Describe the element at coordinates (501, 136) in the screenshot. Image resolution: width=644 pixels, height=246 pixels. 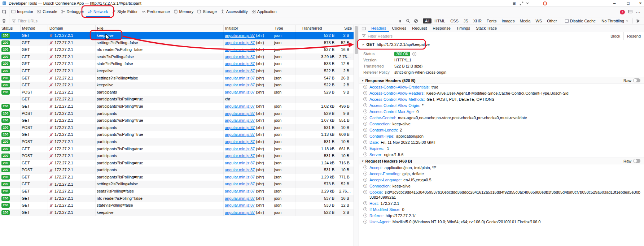
I see `header-row: ?Content-Type:application/json` at that location.